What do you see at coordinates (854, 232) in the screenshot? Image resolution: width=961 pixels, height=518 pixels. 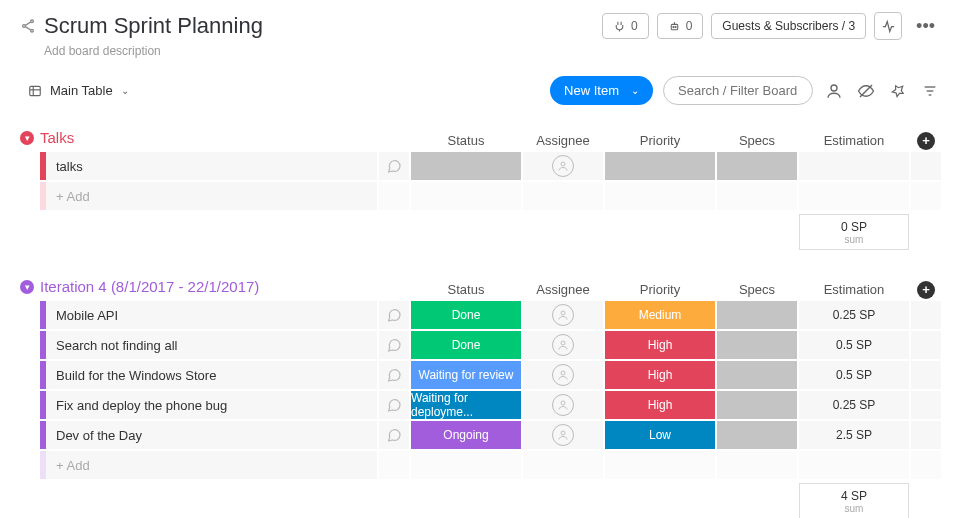 I see `estimation-sum: 0 SP sum` at bounding box center [854, 232].